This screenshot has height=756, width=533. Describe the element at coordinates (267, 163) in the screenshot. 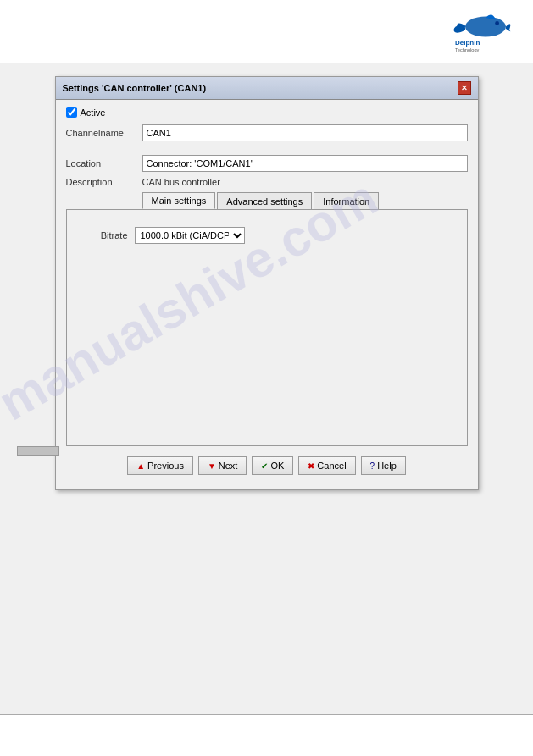

I see `location-row: Location` at that location.